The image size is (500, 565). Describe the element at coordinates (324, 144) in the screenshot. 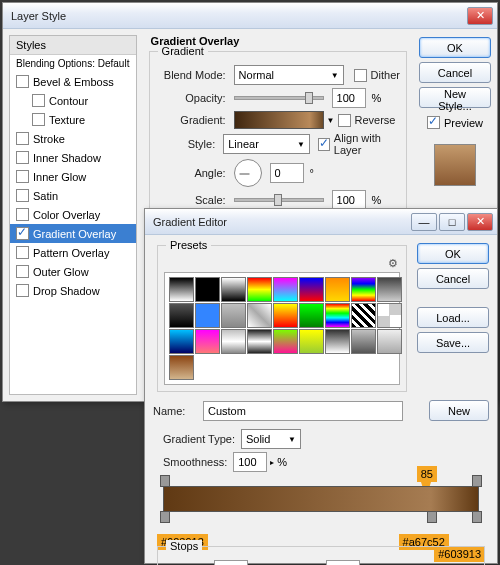

I see `align-checkbox` at that location.